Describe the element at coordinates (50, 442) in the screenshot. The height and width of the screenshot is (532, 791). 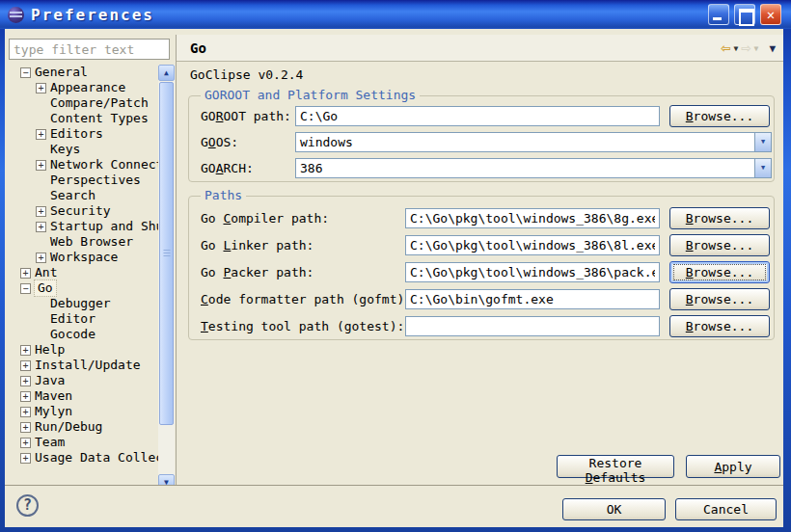
I see `tree-item-label: Team` at that location.